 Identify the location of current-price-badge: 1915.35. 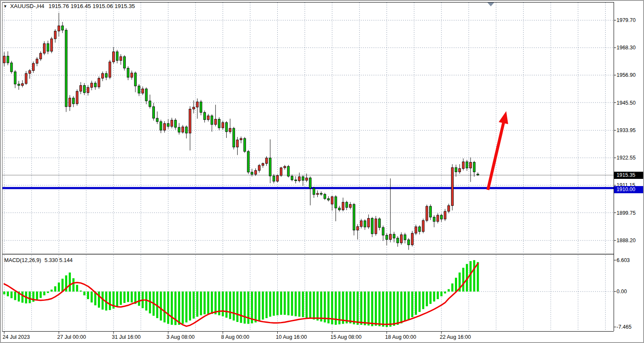
(629, 176).